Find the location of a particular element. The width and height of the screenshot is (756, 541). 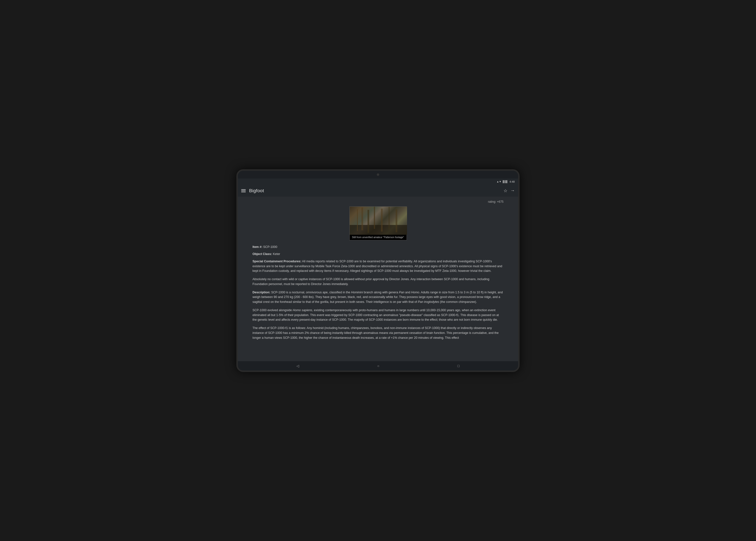

description-section: Description: SCP-1000 is a nocturnal, om… is located at coordinates (378, 297).